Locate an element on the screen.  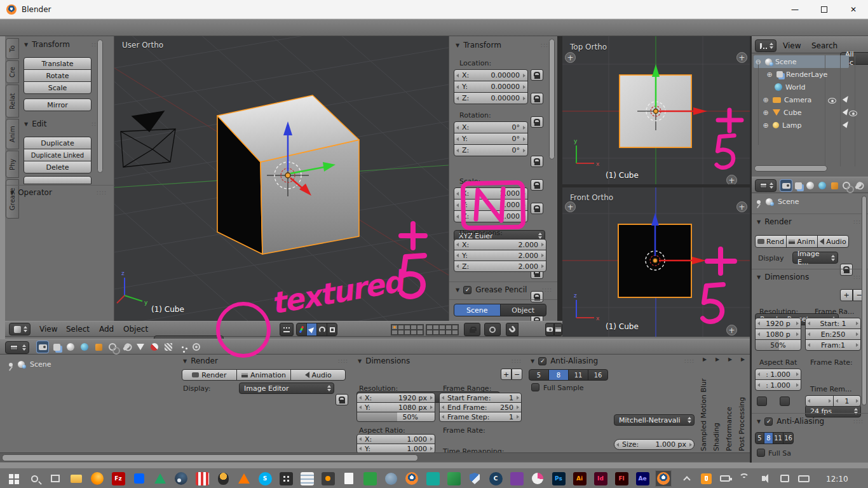
edit-panel-header: ▼Edit:::: is located at coordinates (63, 124).